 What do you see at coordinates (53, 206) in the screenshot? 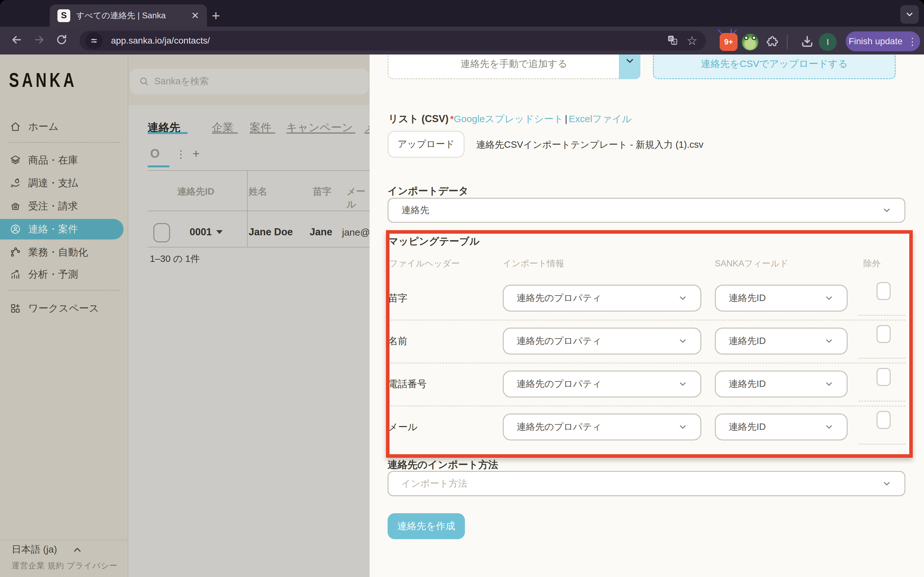
I see `sidebar-item-label: 受注・請求` at bounding box center [53, 206].